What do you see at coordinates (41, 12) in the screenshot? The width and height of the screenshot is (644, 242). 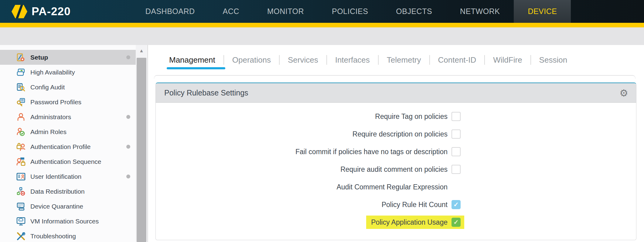 I see `logo: PA-220` at bounding box center [41, 12].